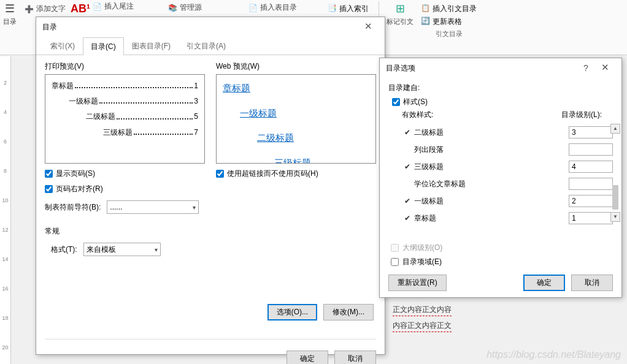 The width and height of the screenshot is (627, 364). What do you see at coordinates (296, 174) in the screenshot?
I see `use-hyperlinks-checkbox: 使用超链接而不使用页码(H)` at bounding box center [296, 174].